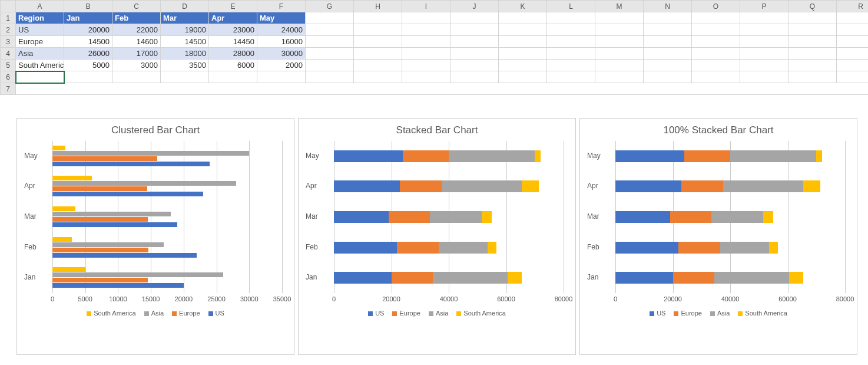 Image resolution: width=868 pixels, height=365 pixels. I want to click on table-row: 1 Region Jan Feb Mar Apr May, so click(435, 18).